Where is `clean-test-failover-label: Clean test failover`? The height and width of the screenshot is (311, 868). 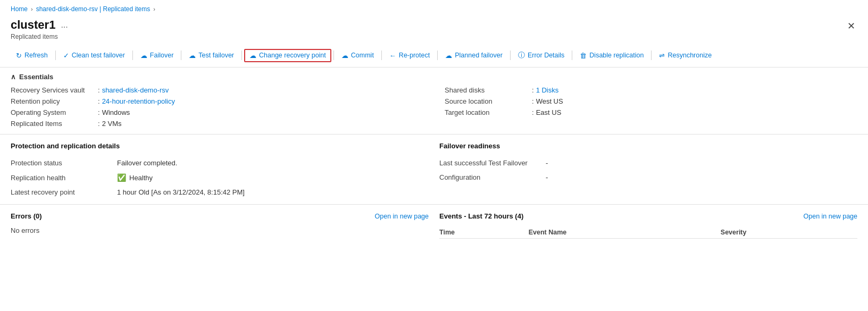
clean-test-failover-label: Clean test failover is located at coordinates (98, 55).